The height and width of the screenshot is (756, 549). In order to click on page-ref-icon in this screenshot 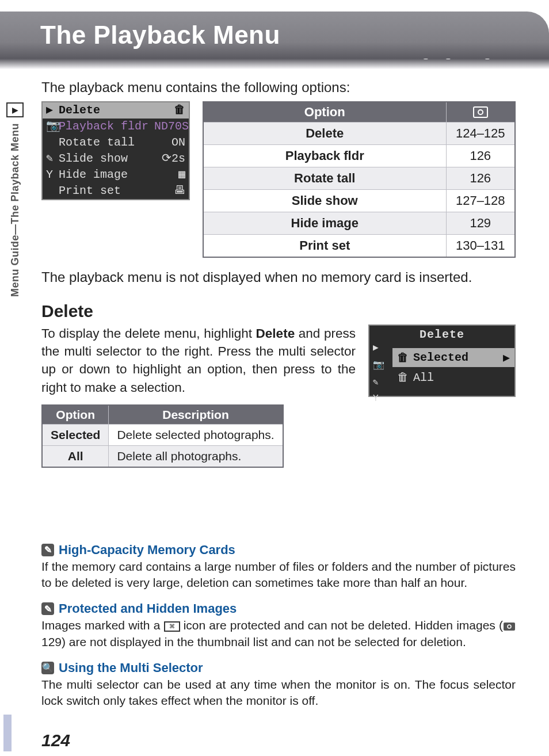, I will do `click(509, 627)`.